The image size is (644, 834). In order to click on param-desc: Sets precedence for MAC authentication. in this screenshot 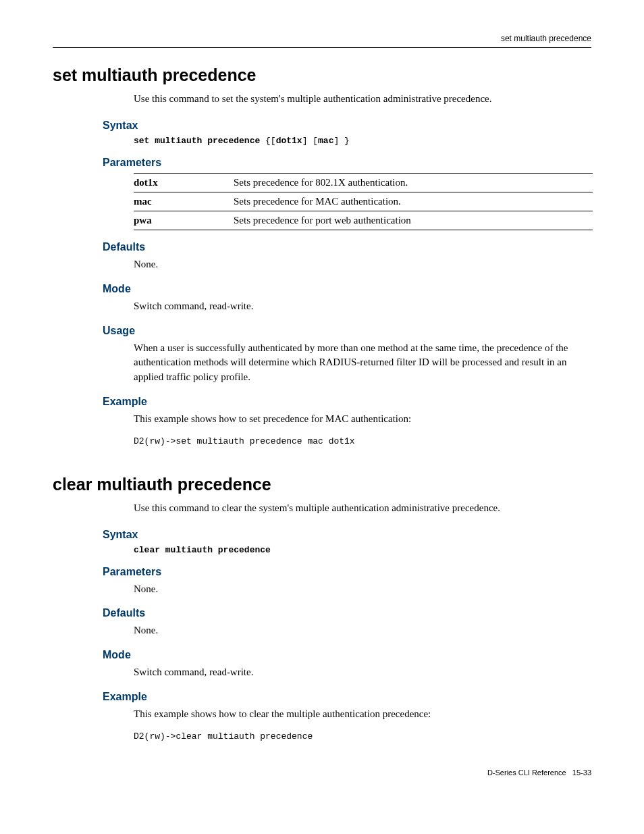, I will do `click(413, 202)`.